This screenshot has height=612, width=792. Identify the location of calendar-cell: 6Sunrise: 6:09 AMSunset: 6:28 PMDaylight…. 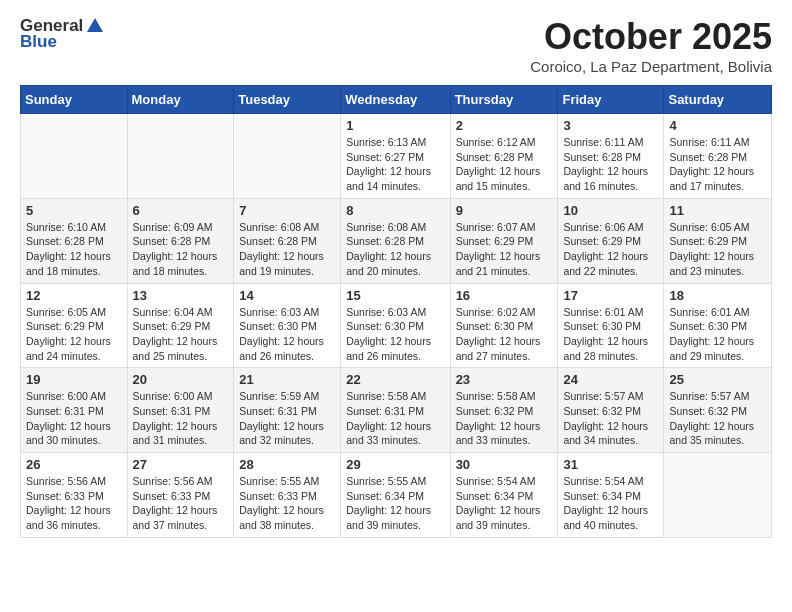
(180, 240).